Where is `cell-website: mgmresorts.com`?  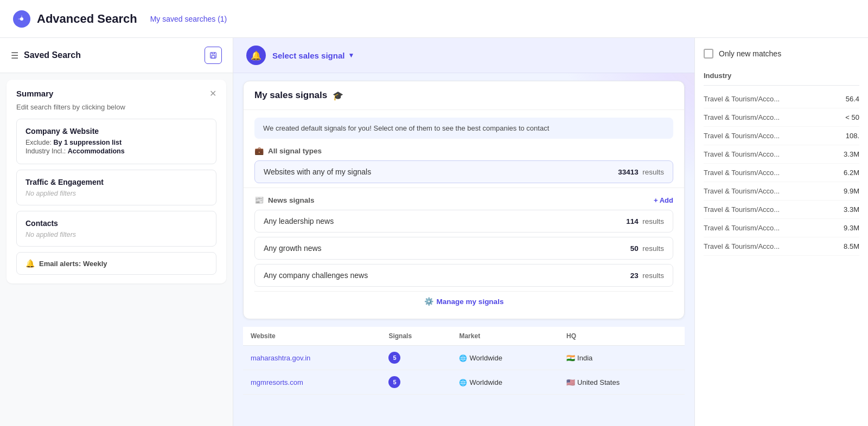 cell-website: mgmresorts.com is located at coordinates (312, 383).